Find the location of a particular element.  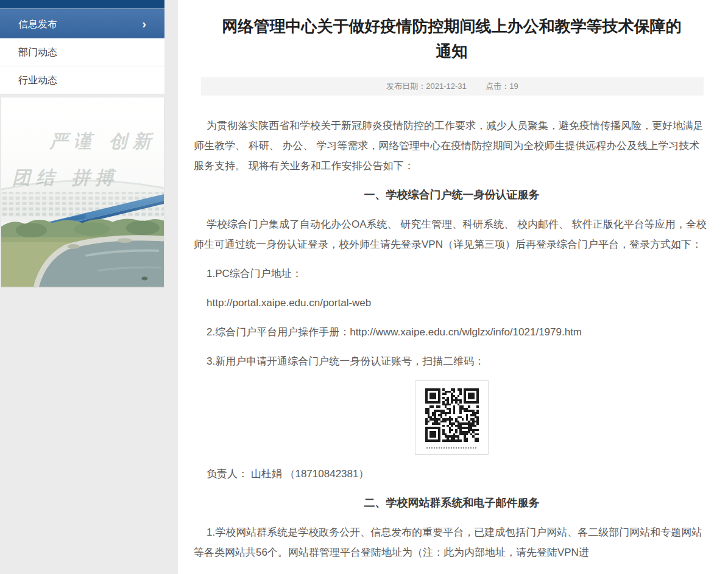

meta-bar: 发布日期：2021-12-31 点击：19 is located at coordinates (452, 86).